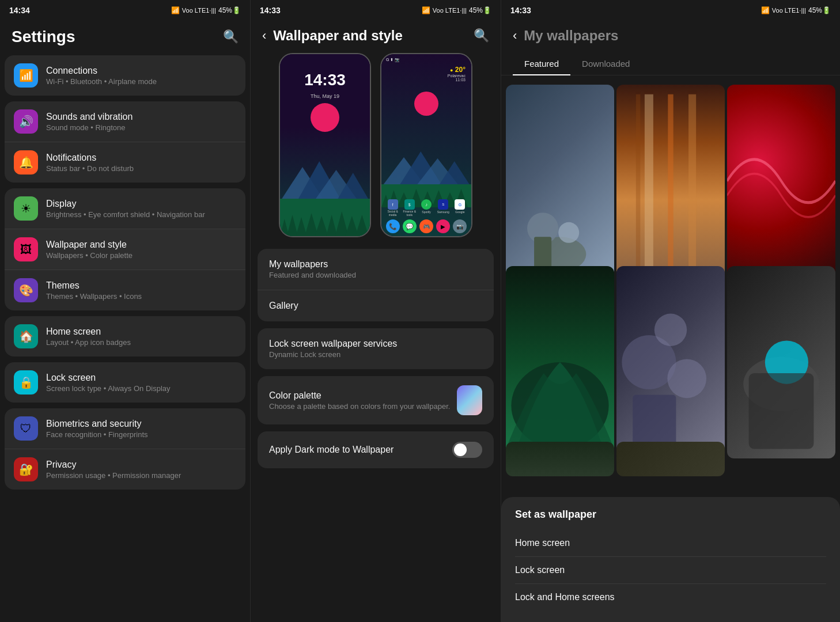 Image resolution: width=840 pixels, height=622 pixels. What do you see at coordinates (426, 208) in the screenshot?
I see `home-app-labels: f Social &media $ Finance &tools ♪ Spoti…` at bounding box center [426, 208].